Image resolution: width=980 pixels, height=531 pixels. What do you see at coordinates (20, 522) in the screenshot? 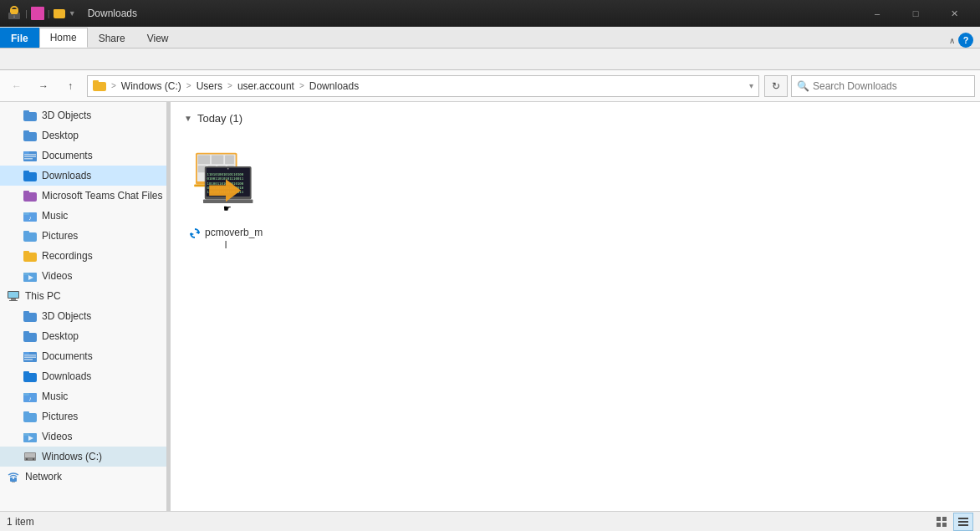
I see `item-count: 1 item` at bounding box center [20, 522].